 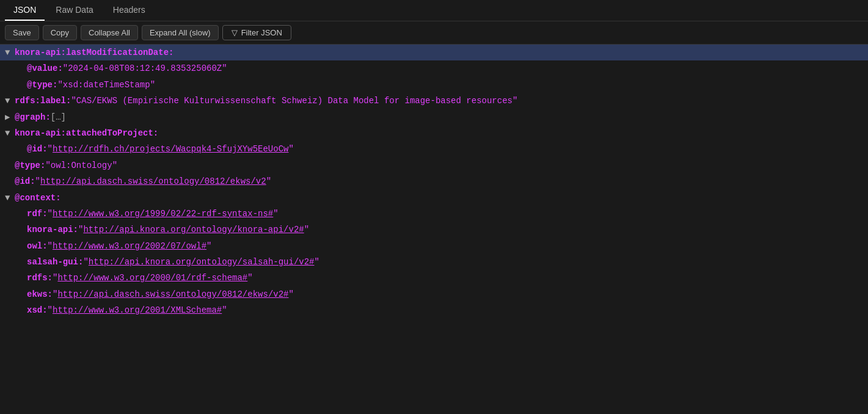 I want to click on json-key: knora-api:attachedToProject:, so click(x=87, y=133).